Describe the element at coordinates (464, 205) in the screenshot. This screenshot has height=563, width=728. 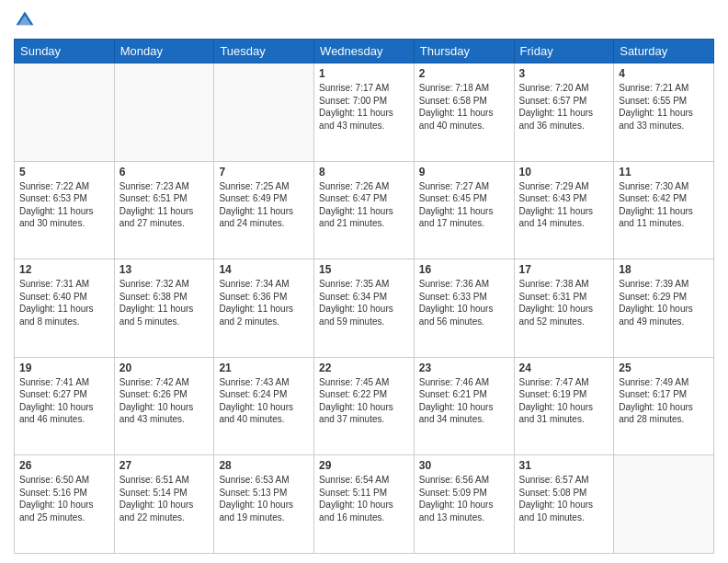
I see `cell-content: Sunrise: 7:27 AM Sunset: 6:45 PM Dayligh…` at that location.